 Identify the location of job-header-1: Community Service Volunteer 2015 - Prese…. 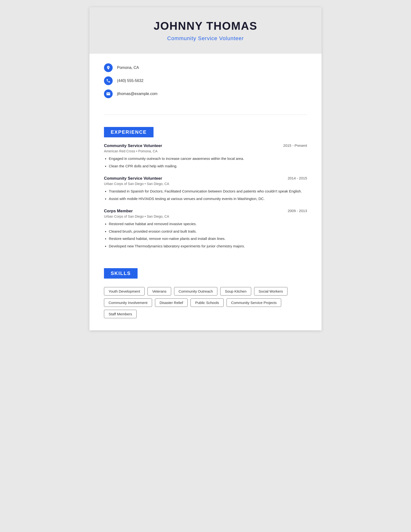
(206, 146).